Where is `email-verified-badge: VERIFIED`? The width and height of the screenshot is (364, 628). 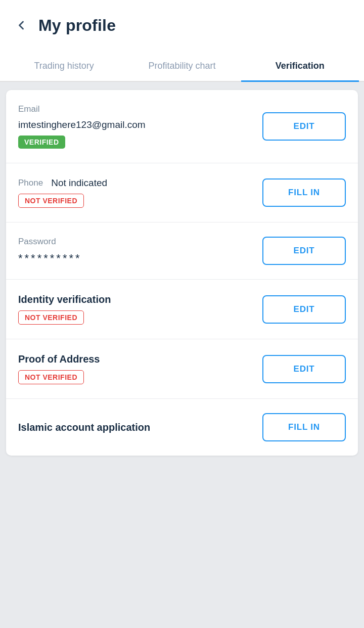
email-verified-badge: VERIFIED is located at coordinates (41, 142).